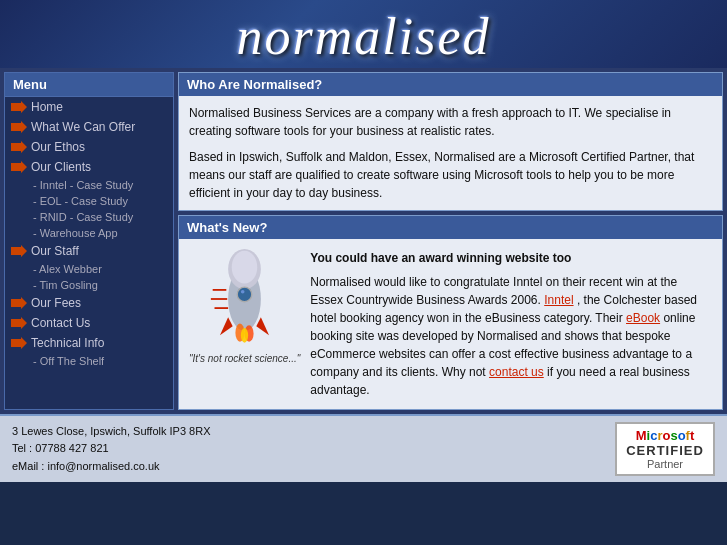  What do you see at coordinates (89, 127) in the screenshot?
I see `sidebar-item-what-we-can-offer: What We Can Offer` at bounding box center [89, 127].